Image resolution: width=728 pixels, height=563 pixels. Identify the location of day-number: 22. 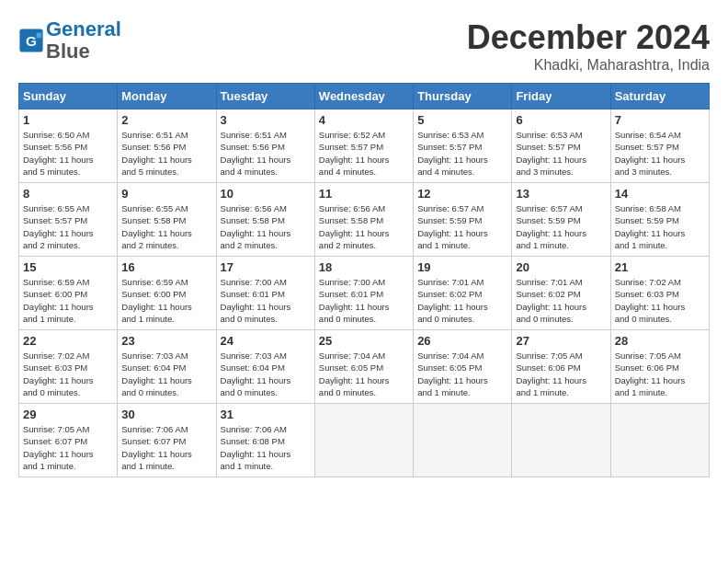
(68, 340).